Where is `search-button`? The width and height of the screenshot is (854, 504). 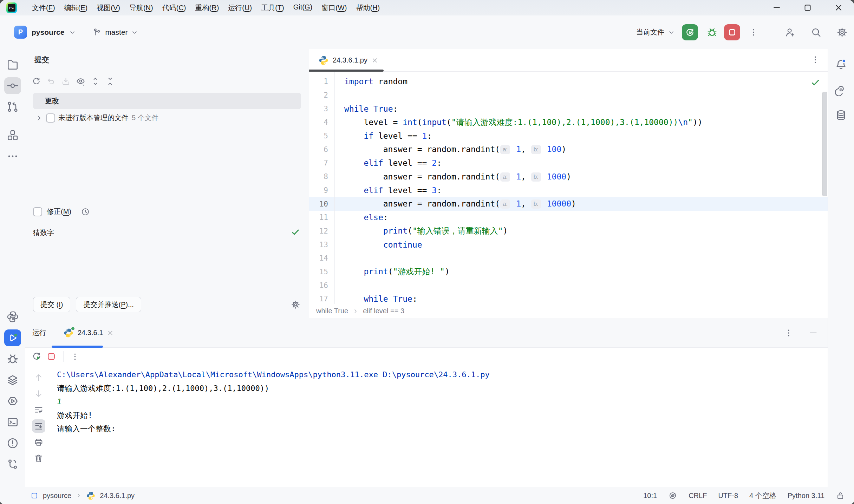
search-button is located at coordinates (816, 32).